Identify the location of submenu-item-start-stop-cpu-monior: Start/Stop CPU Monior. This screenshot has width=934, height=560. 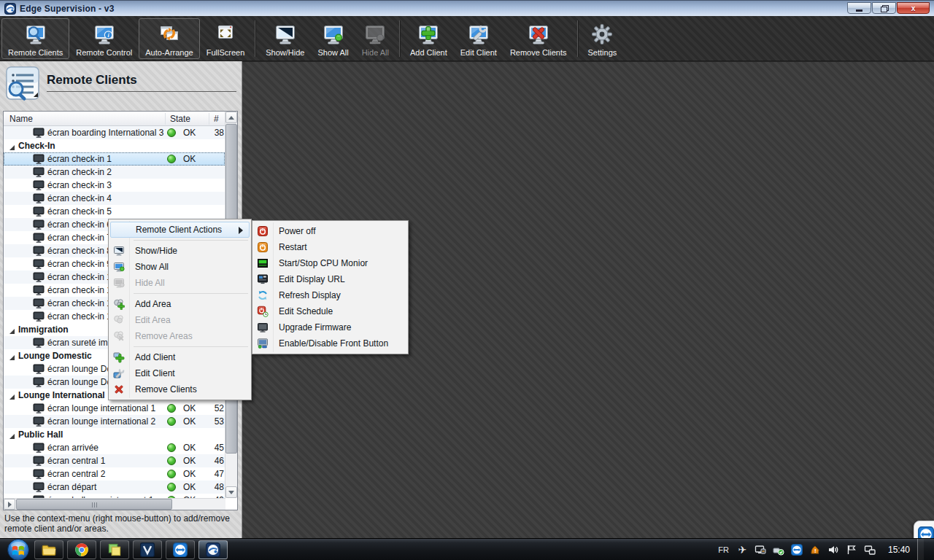
(330, 263).